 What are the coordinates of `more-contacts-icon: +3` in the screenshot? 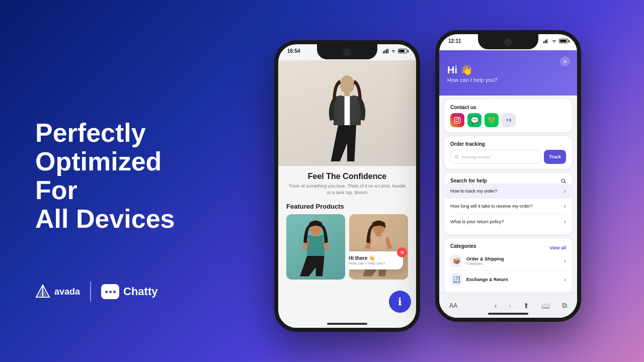 It's located at (509, 120).